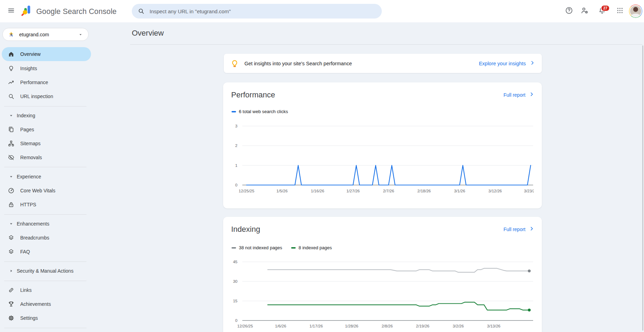 The height and width of the screenshot is (332, 644). Describe the element at coordinates (236, 320) in the screenshot. I see `svg-text: 0` at that location.